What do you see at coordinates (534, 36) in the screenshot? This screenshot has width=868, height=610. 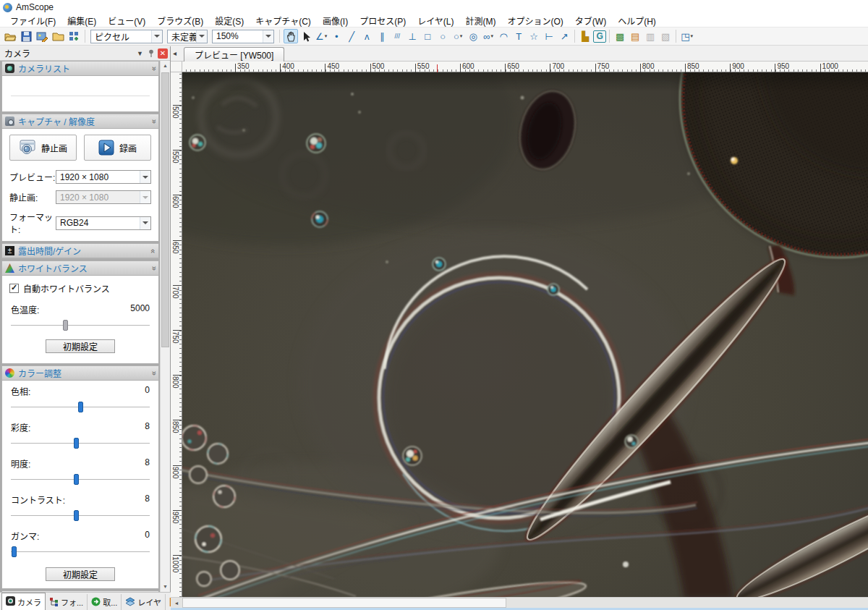 I see `star-tool: ☆` at bounding box center [534, 36].